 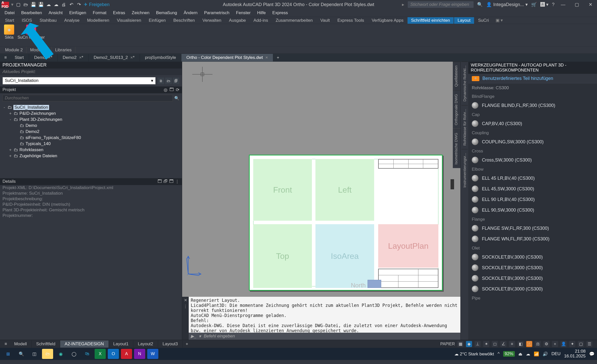 I want to click on saveas-icon: 💾, so click(x=41, y=5).